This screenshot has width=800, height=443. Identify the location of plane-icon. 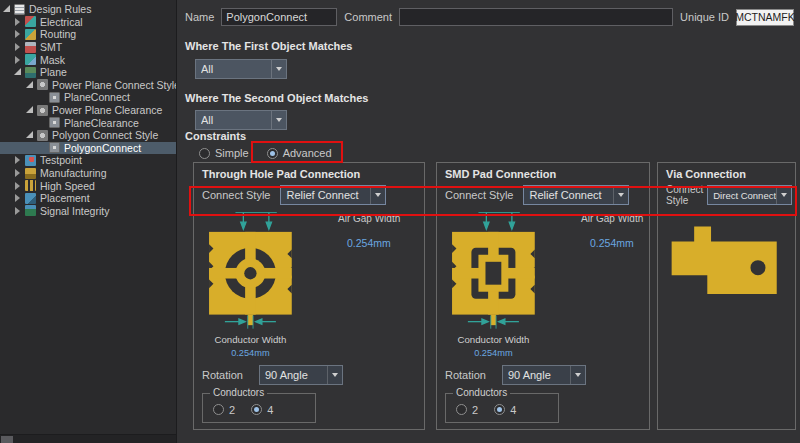
(30, 72).